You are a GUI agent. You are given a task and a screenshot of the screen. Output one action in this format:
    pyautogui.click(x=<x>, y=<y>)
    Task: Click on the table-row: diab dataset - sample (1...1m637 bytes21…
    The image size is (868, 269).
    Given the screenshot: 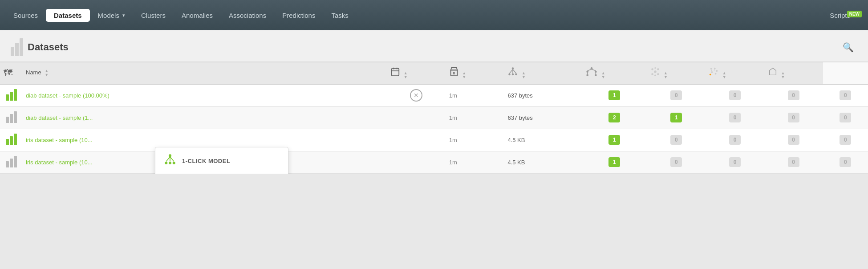 What is the action you would take?
    pyautogui.click(x=434, y=118)
    